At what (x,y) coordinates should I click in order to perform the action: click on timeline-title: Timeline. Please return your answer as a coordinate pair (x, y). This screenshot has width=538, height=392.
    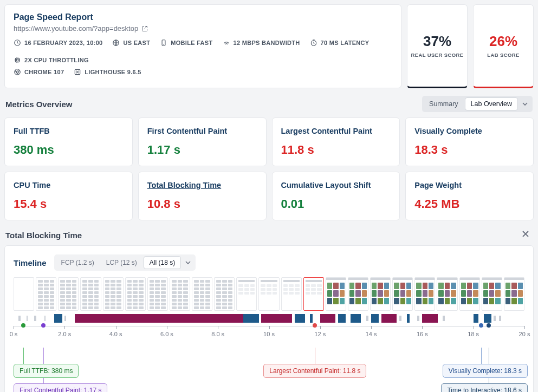
    Looking at the image, I should click on (30, 263).